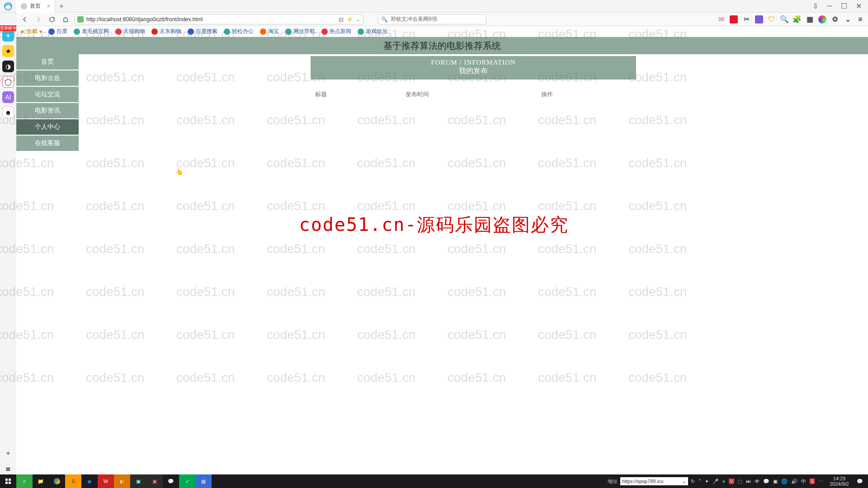 This screenshot has height=488, width=868. Describe the element at coordinates (740, 482) in the screenshot. I see `tray-box-icon: ▢` at that location.